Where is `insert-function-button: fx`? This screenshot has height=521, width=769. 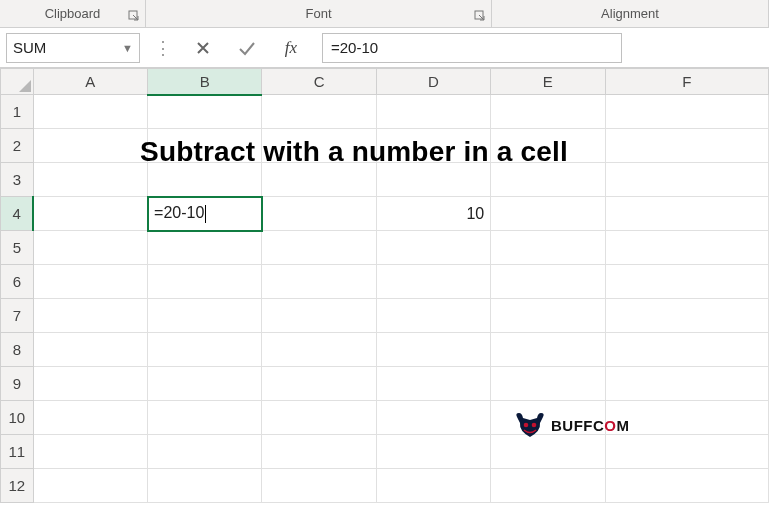
insert-function-button: fx is located at coordinates (291, 48).